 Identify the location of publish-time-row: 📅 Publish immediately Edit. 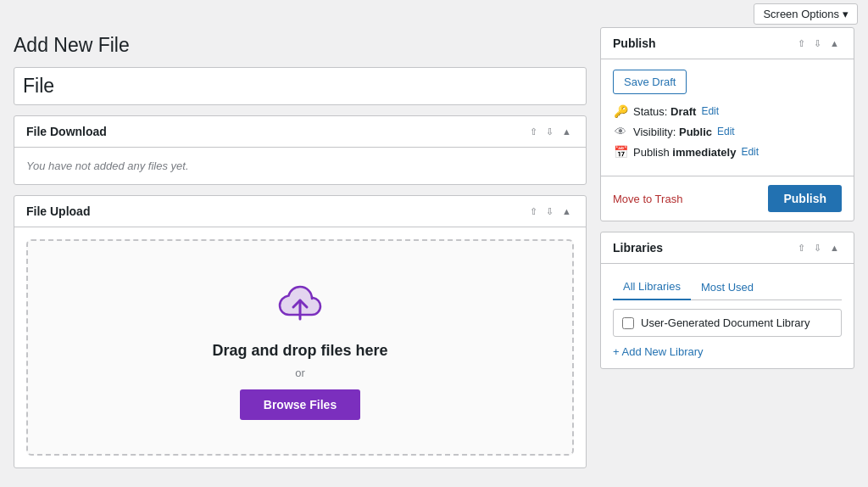
(727, 152).